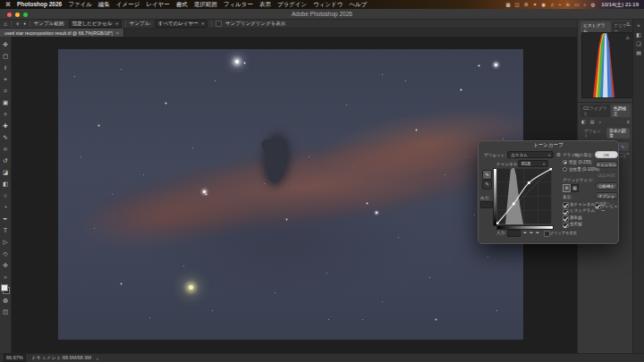  I want to click on zoom-tool-icon: ⌕, so click(5, 277).